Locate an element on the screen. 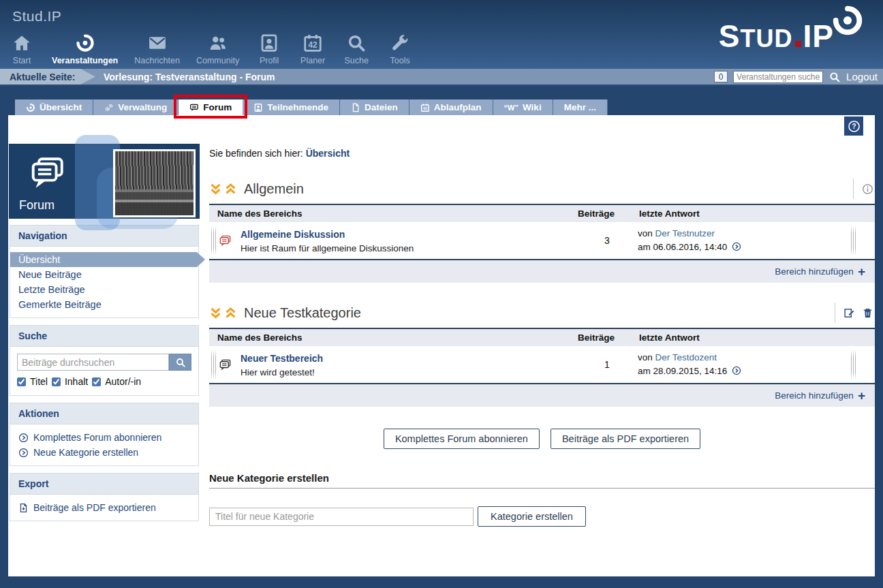 The width and height of the screenshot is (883, 588). sidebar-item-letzte-beitraege: Letzte Beiträge is located at coordinates (104, 290).